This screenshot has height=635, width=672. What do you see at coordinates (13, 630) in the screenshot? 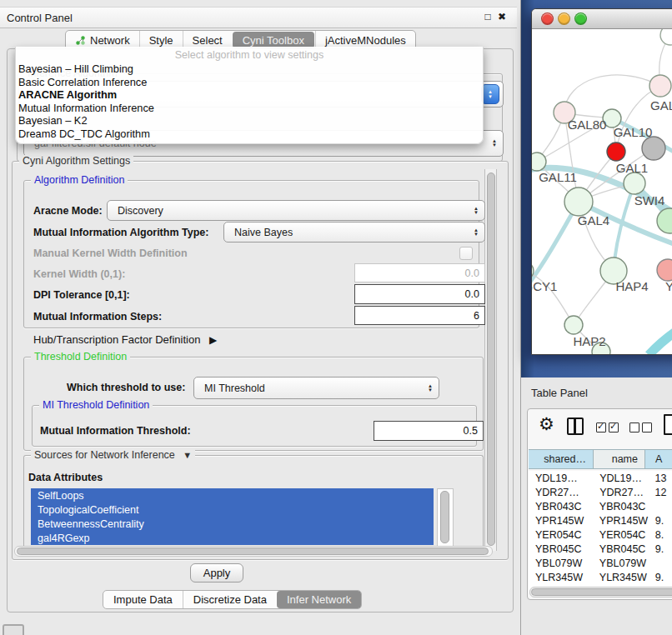
I see `minimized-panel-icon` at bounding box center [13, 630].